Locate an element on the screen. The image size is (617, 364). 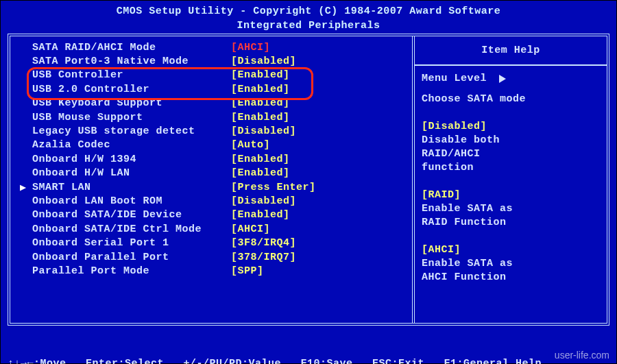
setting-row: ▶SMART LAN[Press Enter] is located at coordinates (216, 187).